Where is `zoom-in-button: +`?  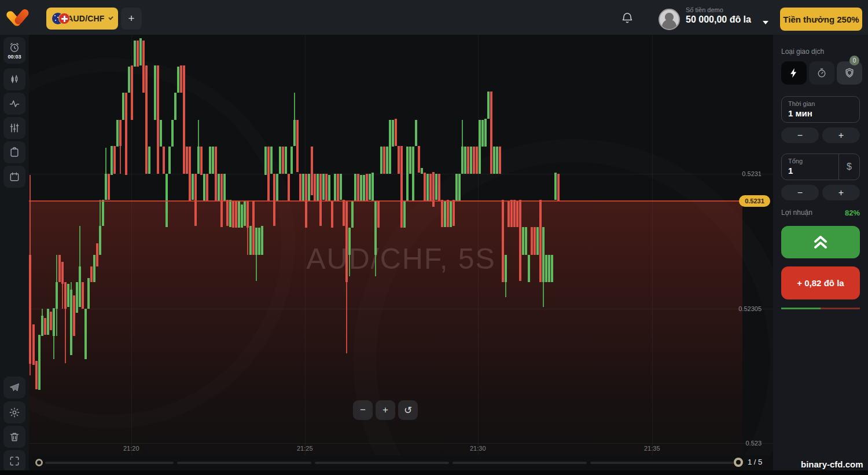 zoom-in-button: + is located at coordinates (385, 410).